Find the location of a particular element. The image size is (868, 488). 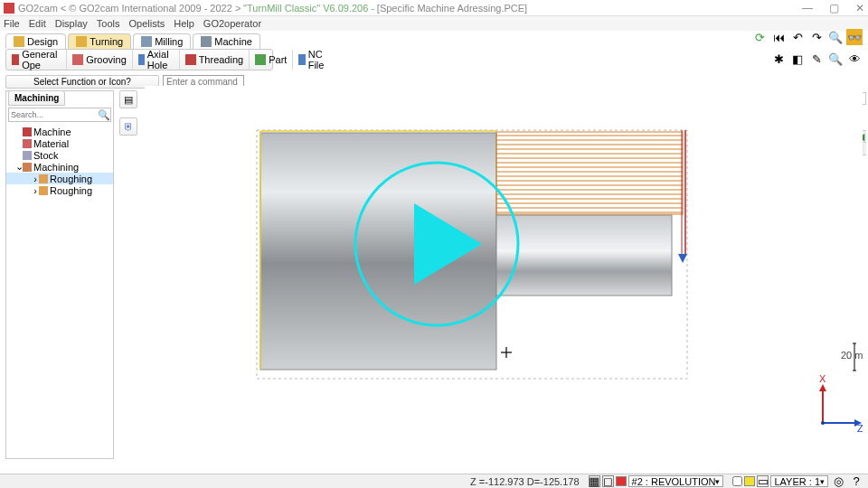

machine-icon is located at coordinates (206, 42).